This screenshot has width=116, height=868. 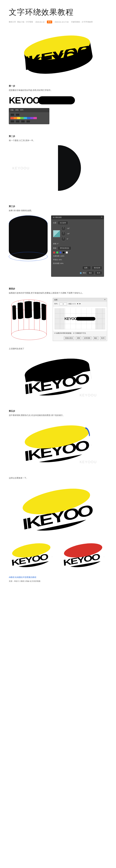 What do you see at coordinates (32, 555) in the screenshot?
I see `pair-ring-yellow: KEYOO` at bounding box center [32, 555].